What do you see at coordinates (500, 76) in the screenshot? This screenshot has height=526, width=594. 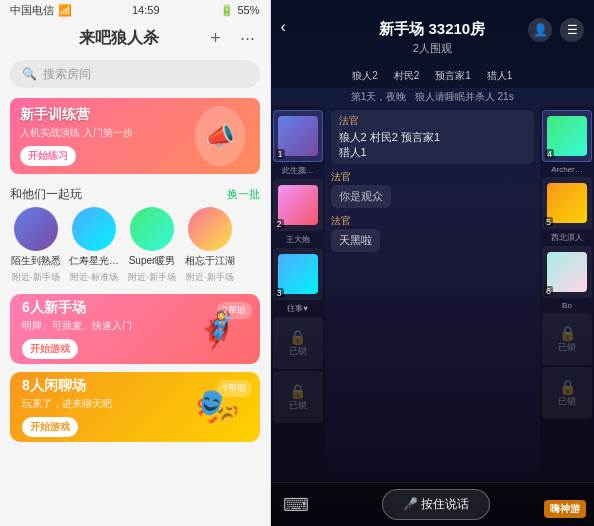 I see `role-tag-hunter: 猎人1` at bounding box center [500, 76].